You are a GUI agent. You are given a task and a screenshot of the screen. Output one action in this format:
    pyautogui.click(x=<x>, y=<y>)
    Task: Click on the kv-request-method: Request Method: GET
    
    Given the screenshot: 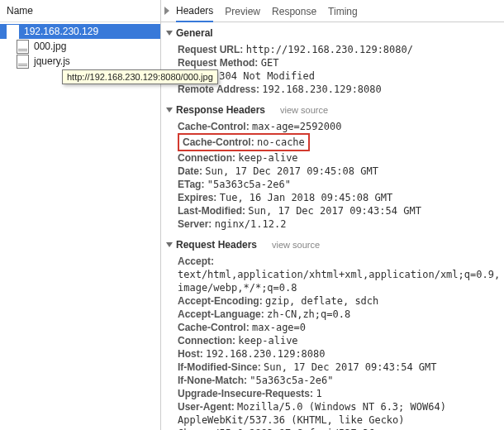 What is the action you would take?
    pyautogui.click(x=334, y=63)
    